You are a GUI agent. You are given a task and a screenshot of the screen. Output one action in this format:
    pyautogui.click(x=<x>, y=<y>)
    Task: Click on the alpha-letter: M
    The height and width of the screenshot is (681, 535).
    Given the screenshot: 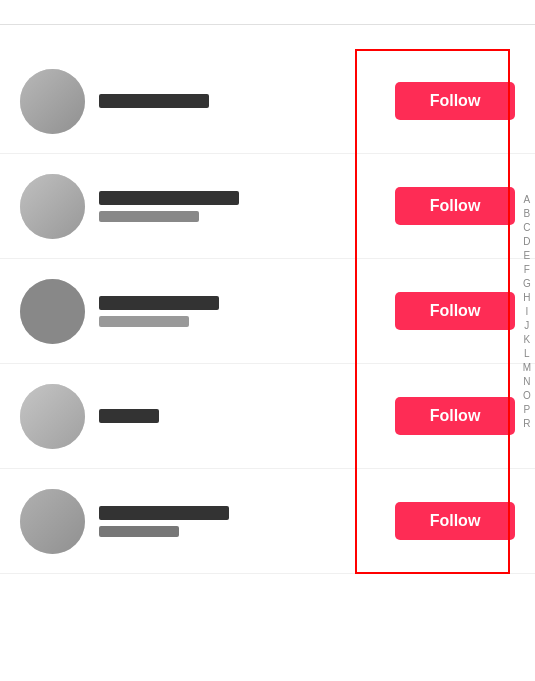 What is the action you would take?
    pyautogui.click(x=527, y=368)
    